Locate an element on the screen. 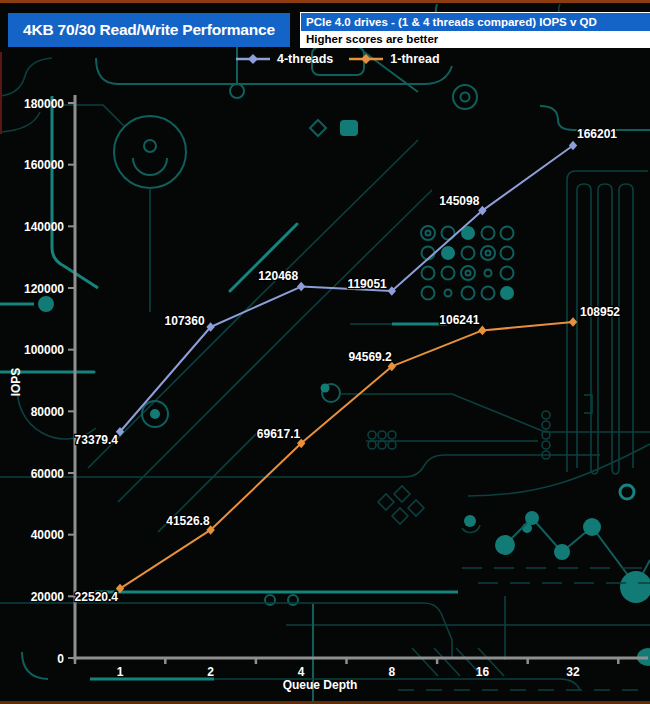  legend-label-1-thread: 1-thread is located at coordinates (414, 59).